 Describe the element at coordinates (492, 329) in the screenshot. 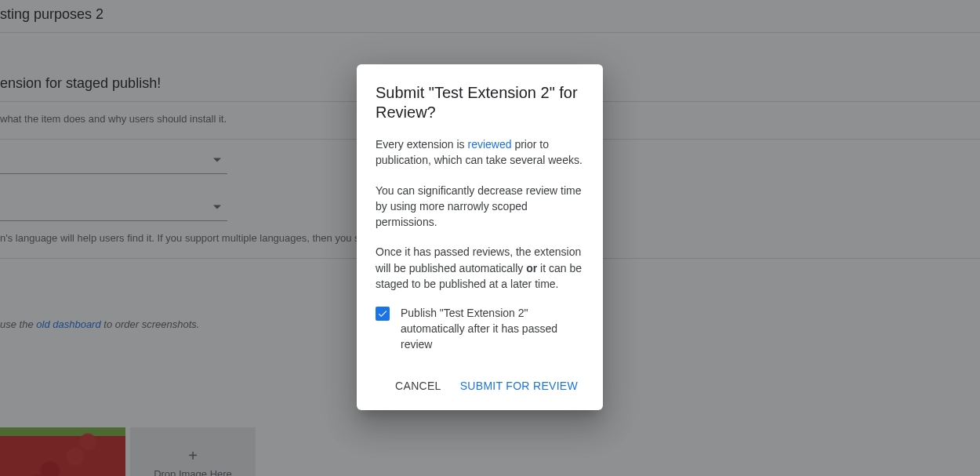

I see `auto-publish-label: Publish "Test Extension 2" automatically…` at that location.